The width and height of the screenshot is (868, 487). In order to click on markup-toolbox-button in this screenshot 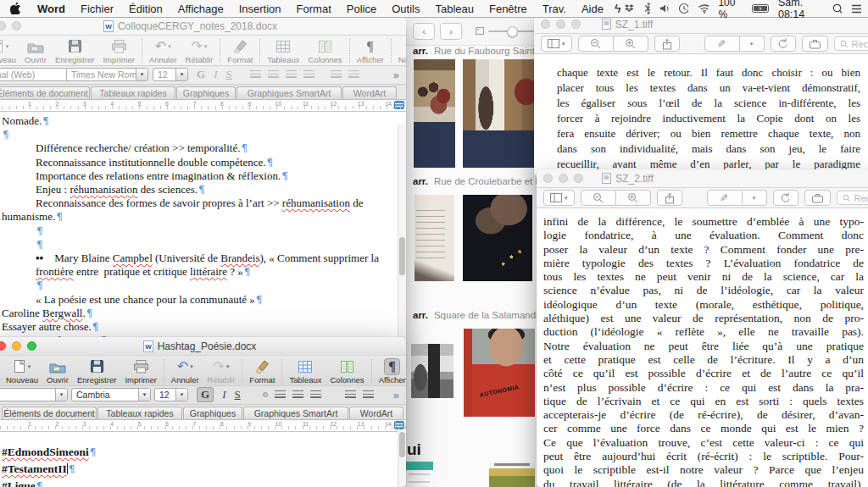, I will do `click(815, 44)`.